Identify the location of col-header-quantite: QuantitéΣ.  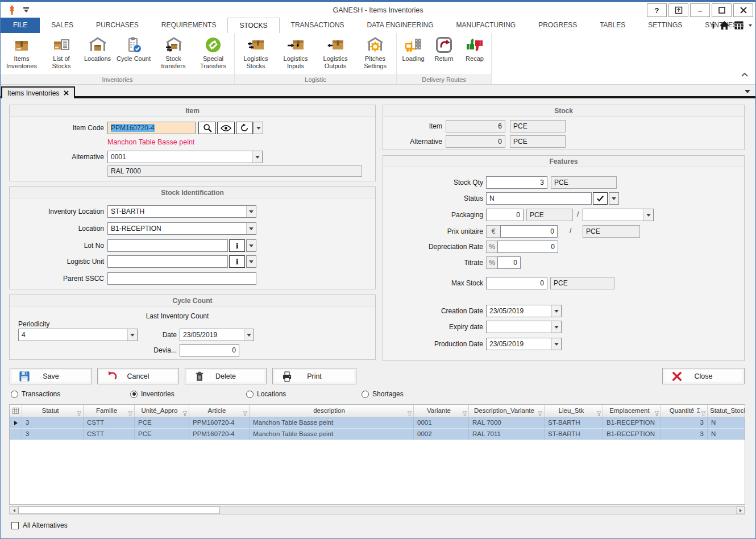
(684, 411).